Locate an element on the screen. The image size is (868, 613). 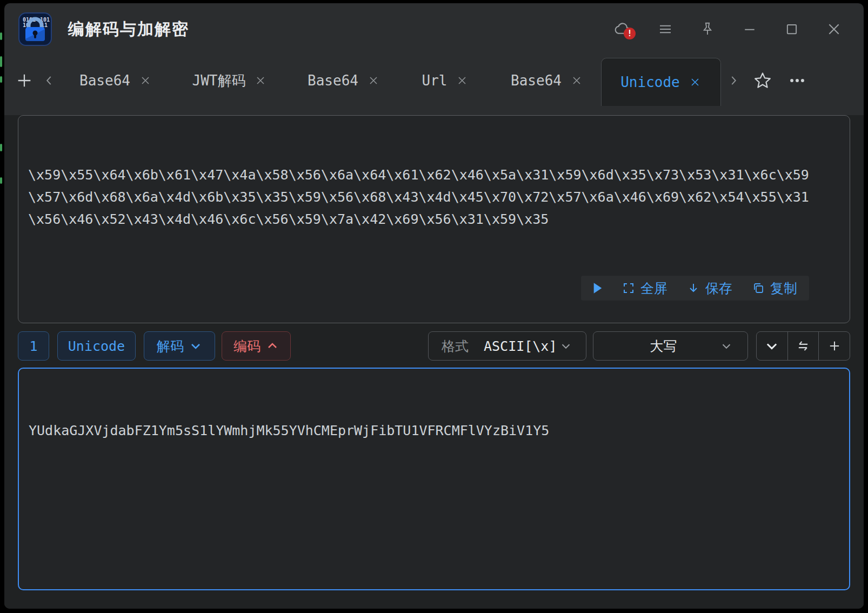
tab-base64-1: Base64 is located at coordinates (116, 81).